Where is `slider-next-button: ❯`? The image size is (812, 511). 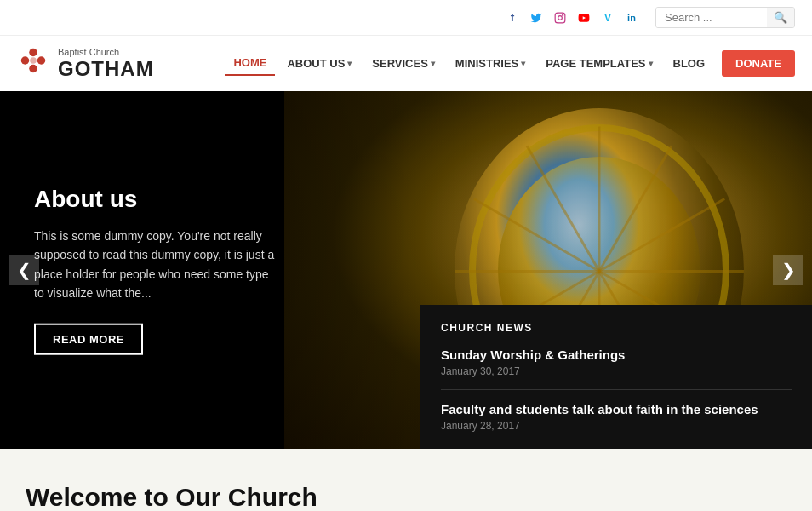
slider-next-button: ❯ is located at coordinates (788, 270).